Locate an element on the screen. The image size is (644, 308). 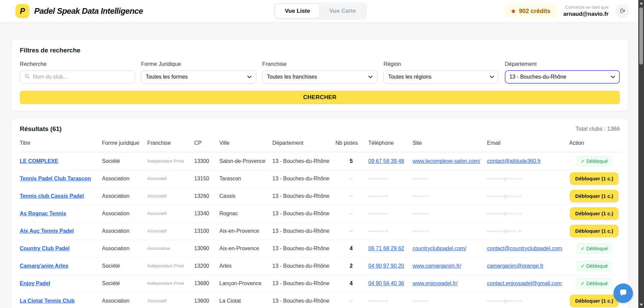
site-link: www.enjoypadel.fr/ is located at coordinates (435, 283).